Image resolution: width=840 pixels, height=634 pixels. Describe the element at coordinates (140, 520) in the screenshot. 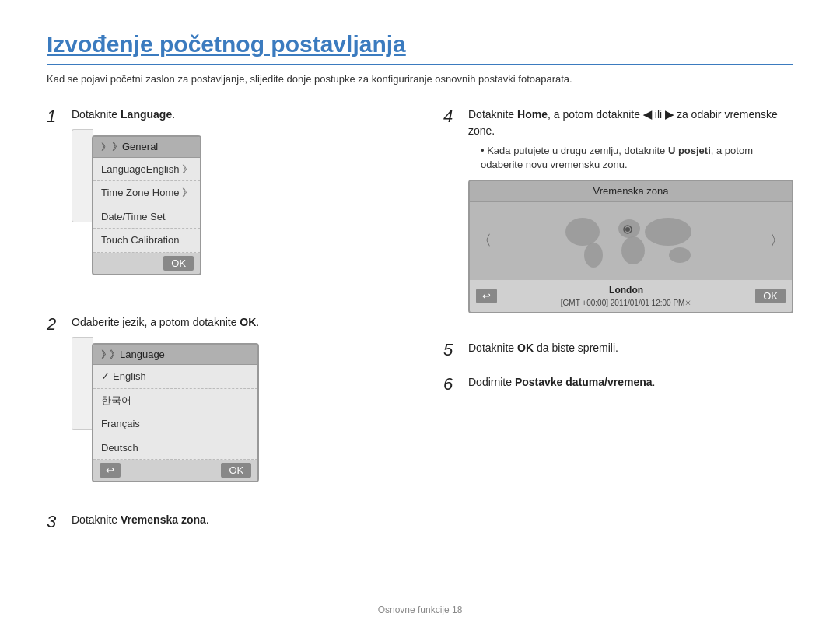

I see `step-3-text: Dotaknite Vremenska zona.` at that location.